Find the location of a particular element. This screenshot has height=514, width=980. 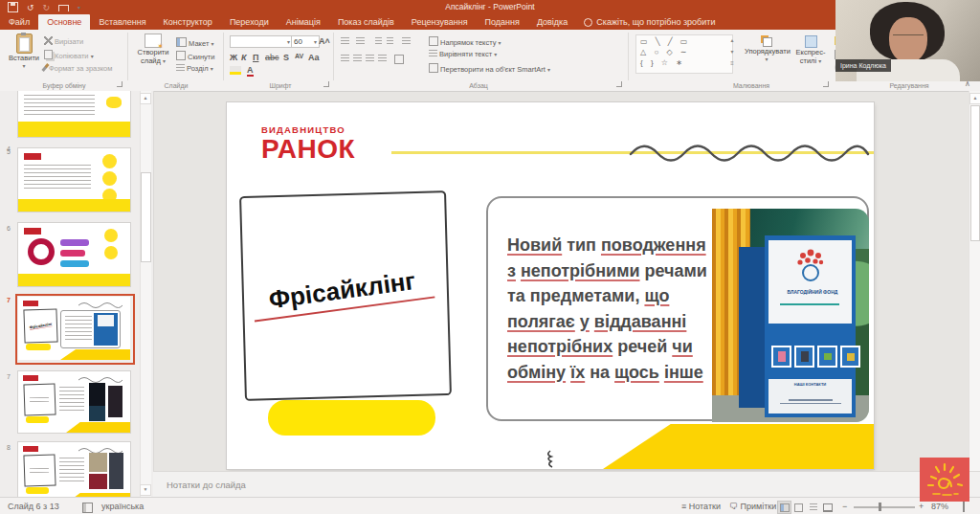

tab-animations: Анімація is located at coordinates (303, 22).